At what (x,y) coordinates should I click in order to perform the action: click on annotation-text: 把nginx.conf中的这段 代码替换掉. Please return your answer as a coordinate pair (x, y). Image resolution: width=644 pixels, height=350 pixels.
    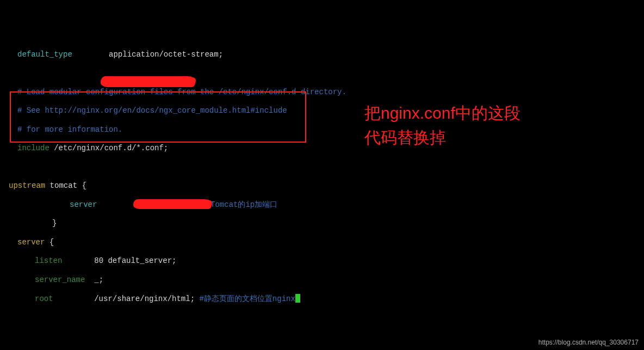
    Looking at the image, I should click on (443, 125).